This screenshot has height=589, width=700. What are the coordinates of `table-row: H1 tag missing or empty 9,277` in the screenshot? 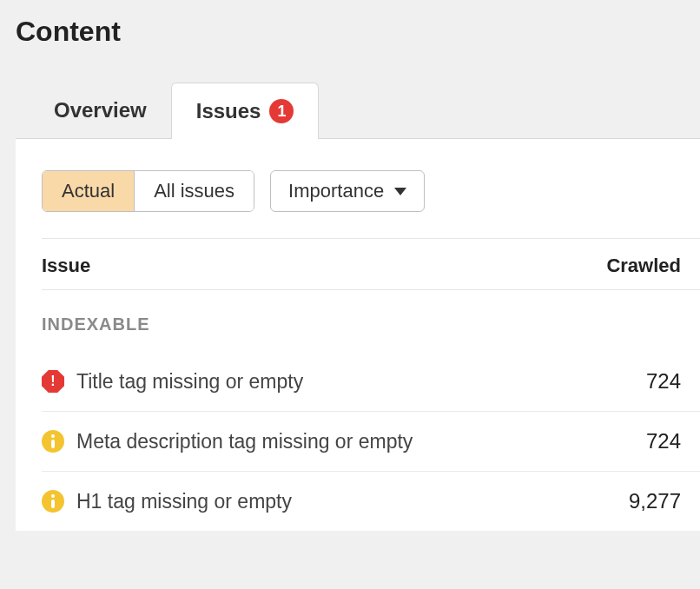 It's located at (371, 501).